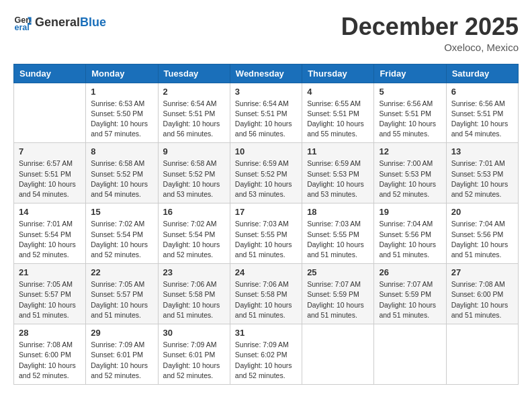 The height and width of the screenshot is (411, 532). I want to click on day-number: 25, so click(338, 273).